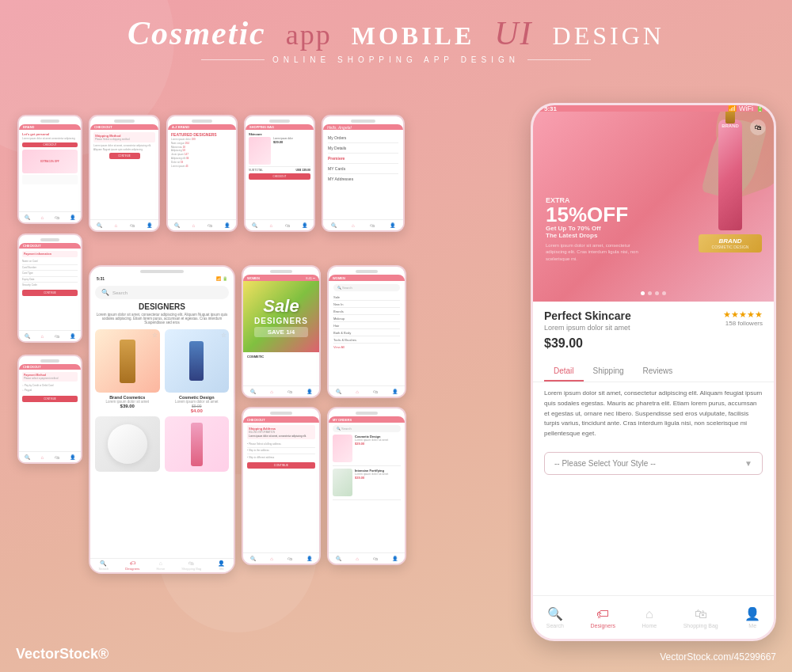 This screenshot has width=792, height=672. I want to click on tab-reviews: Reviews, so click(658, 372).